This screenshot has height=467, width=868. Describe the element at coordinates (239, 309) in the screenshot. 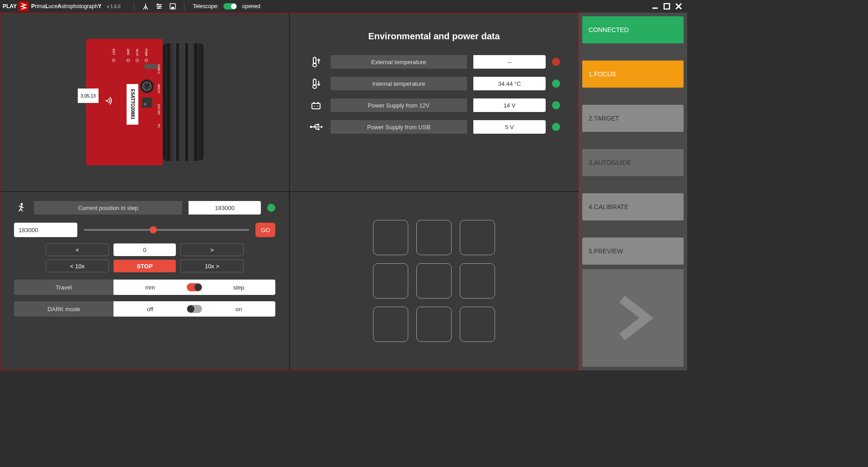

I see `dark-opt-on: on` at that location.